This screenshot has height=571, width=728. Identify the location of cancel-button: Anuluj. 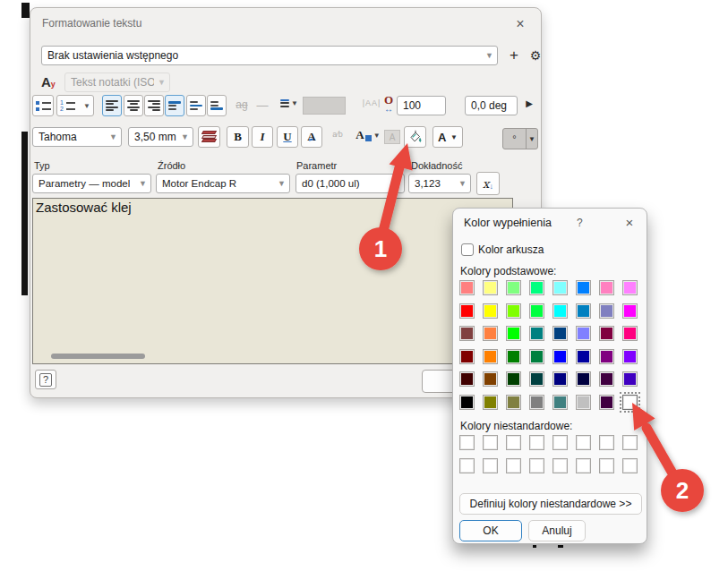
(557, 531).